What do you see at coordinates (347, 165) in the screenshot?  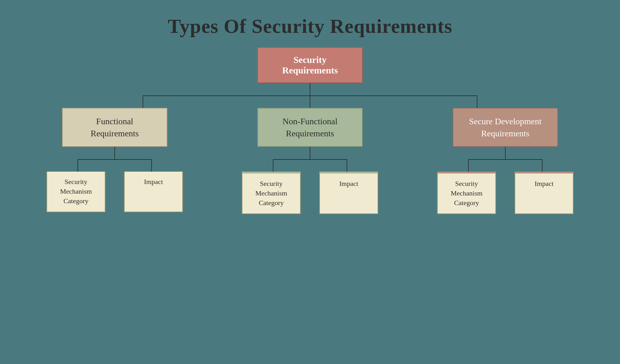 I see `nonfunc-branch-right` at bounding box center [347, 165].